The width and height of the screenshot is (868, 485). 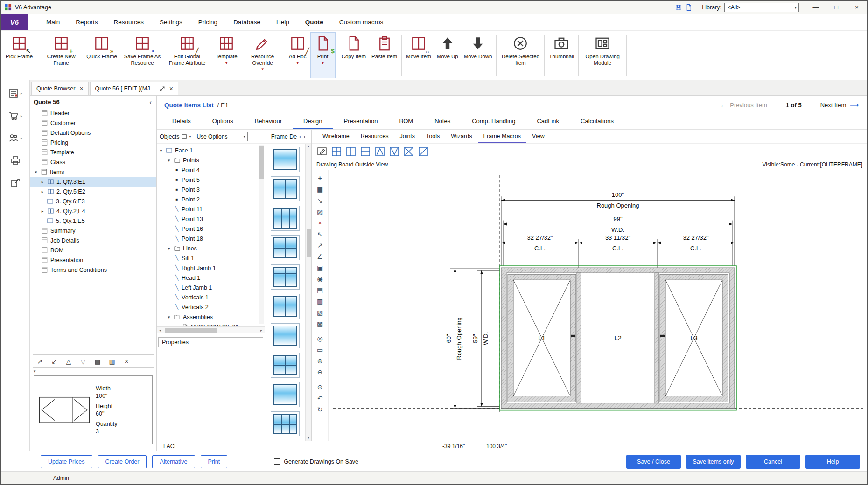 I want to click on tree-point-4: ■Point 4, so click(x=217, y=170).